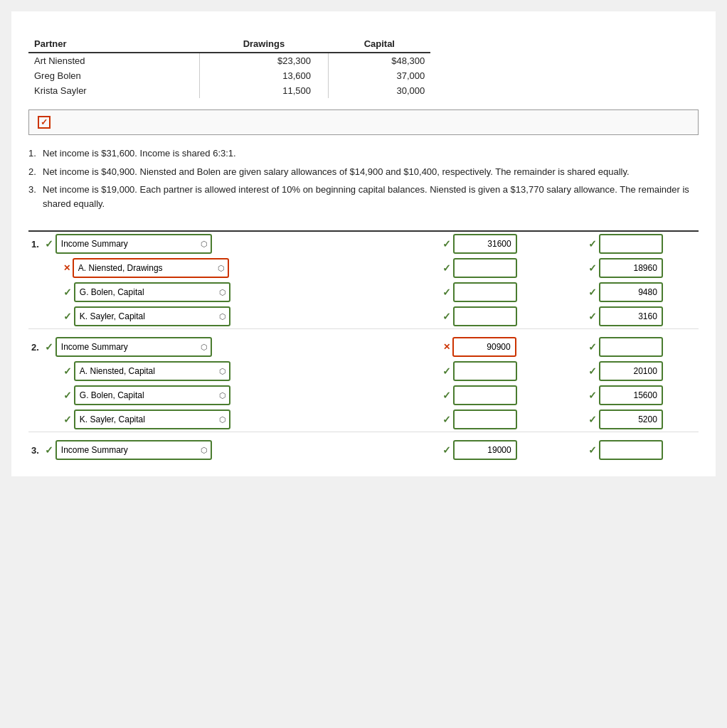  What do you see at coordinates (364, 419) in the screenshot?
I see `journal-row: ✓K. Sayler, Capital⬡✓✓` at bounding box center [364, 419].